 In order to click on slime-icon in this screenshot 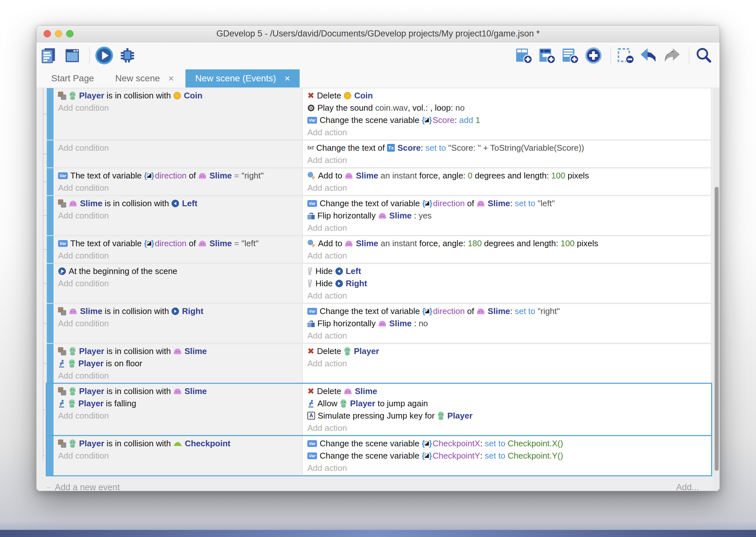, I will do `click(481, 204)`.